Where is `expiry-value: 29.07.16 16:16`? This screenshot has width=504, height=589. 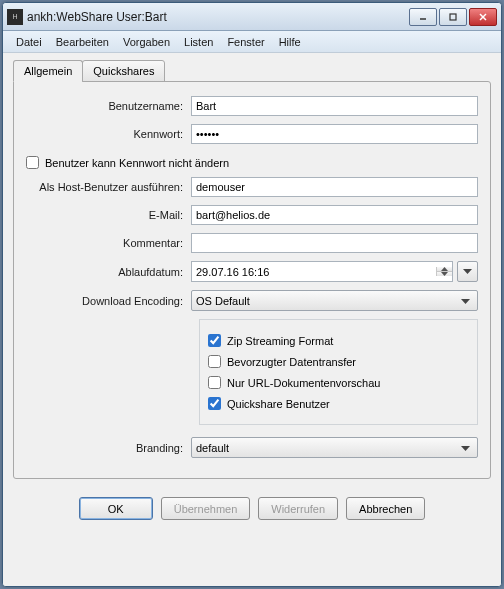 expiry-value: 29.07.16 16:16 is located at coordinates (314, 272).